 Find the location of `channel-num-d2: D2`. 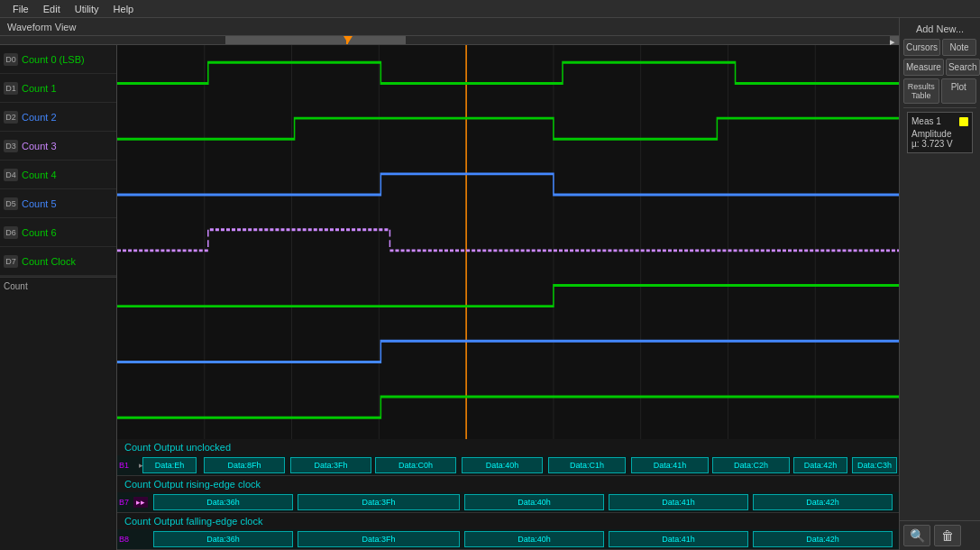

channel-num-d2: D2 is located at coordinates (11, 117).